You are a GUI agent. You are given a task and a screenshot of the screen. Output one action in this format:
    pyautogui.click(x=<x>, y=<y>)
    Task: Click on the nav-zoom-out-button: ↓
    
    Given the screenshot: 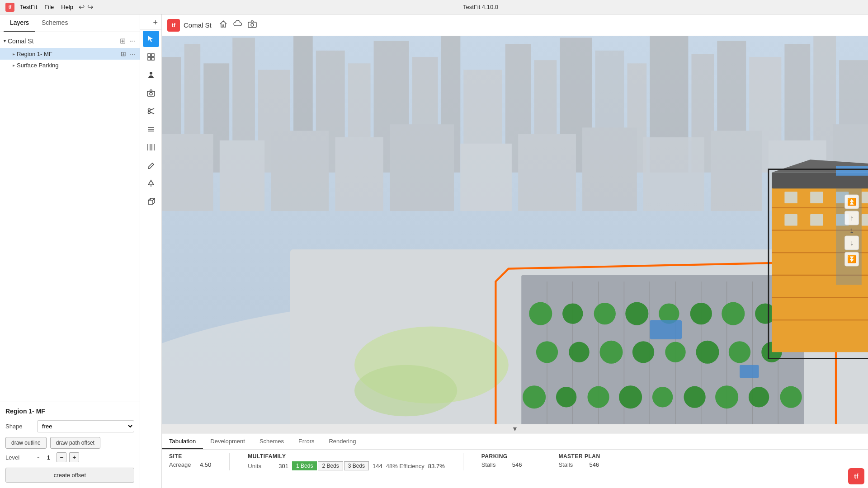 What is the action you would take?
    pyautogui.click(x=852, y=243)
    